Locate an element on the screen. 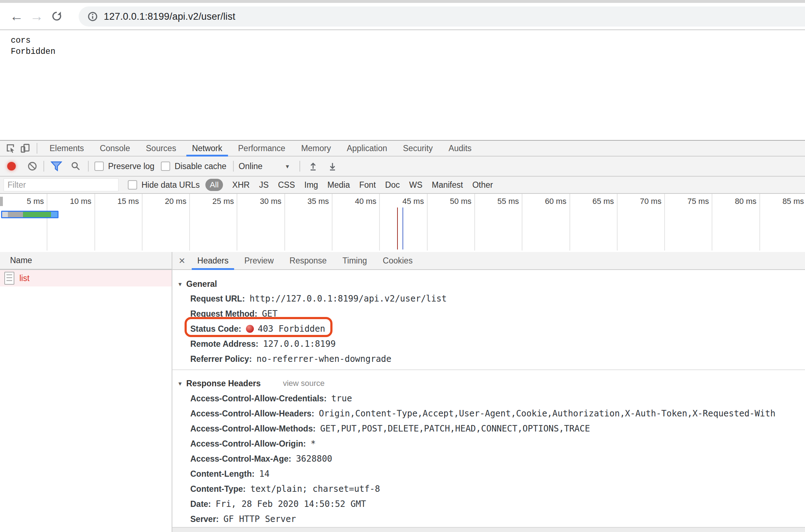 This screenshot has width=805, height=532. filter-type-js: JS is located at coordinates (264, 185).